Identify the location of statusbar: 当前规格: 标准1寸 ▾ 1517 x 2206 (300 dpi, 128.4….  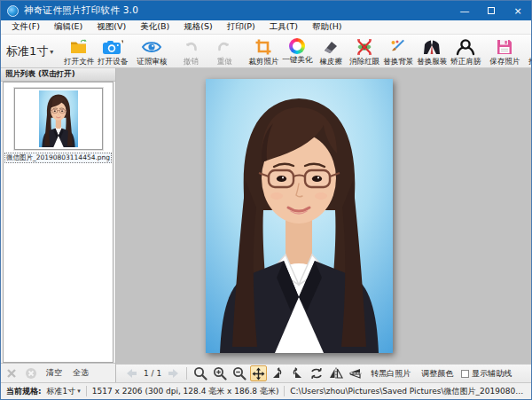
(266, 390).